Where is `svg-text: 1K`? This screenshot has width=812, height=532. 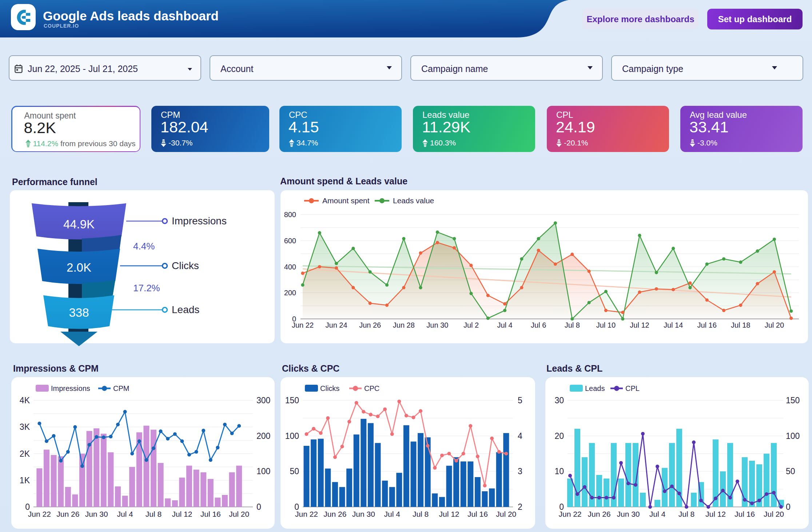 svg-text: 1K is located at coordinates (25, 480).